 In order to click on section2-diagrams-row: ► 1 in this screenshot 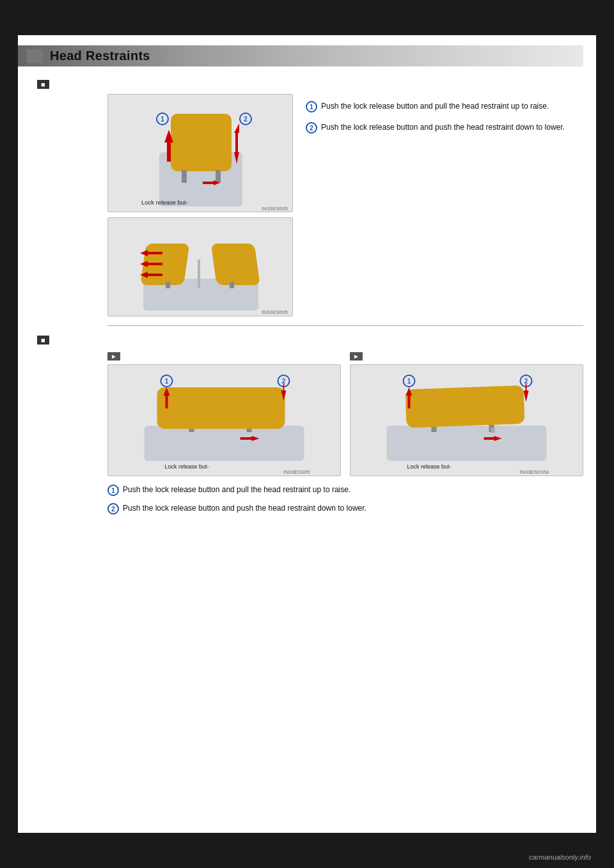, I will do `click(345, 414)`.